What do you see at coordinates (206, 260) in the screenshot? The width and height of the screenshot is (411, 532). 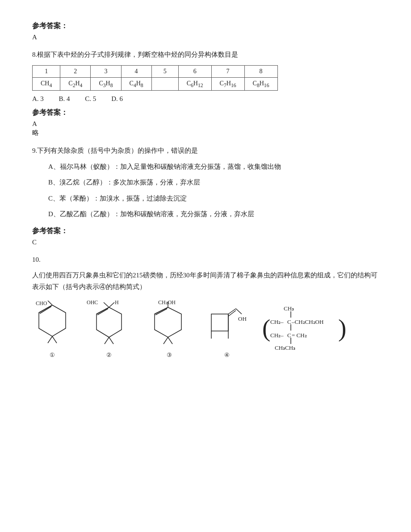 I see `q10-line1: 10.` at bounding box center [206, 260].